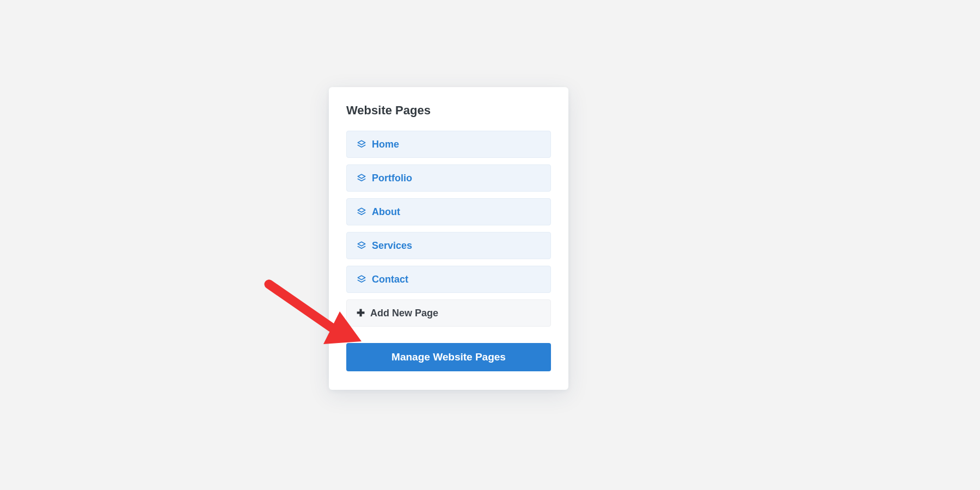 The width and height of the screenshot is (980, 490). Describe the element at coordinates (385, 145) in the screenshot. I see `page-item-label: Home` at that location.